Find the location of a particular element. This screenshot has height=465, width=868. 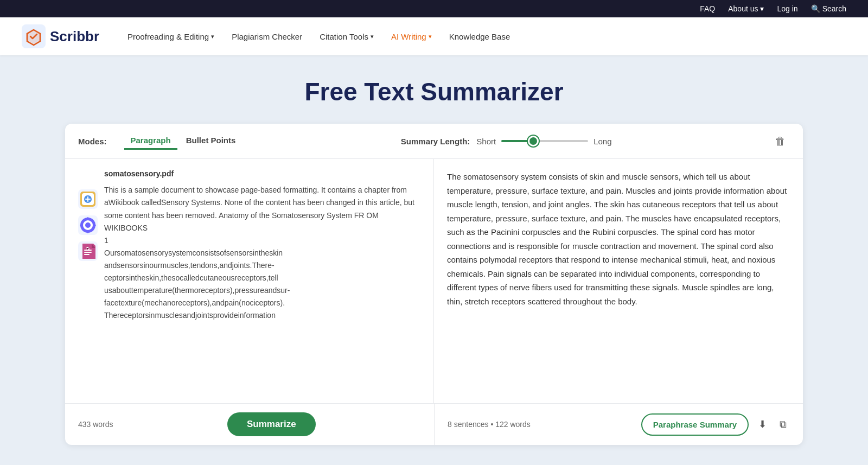

ai-writing-chevron-icon: ▾ is located at coordinates (430, 37).